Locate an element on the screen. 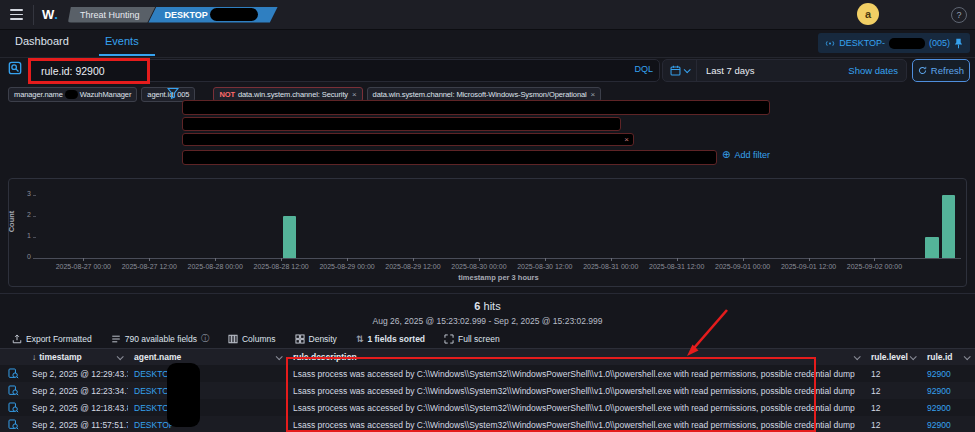 This screenshot has height=432, width=975. agent-online-icon is located at coordinates (830, 44).